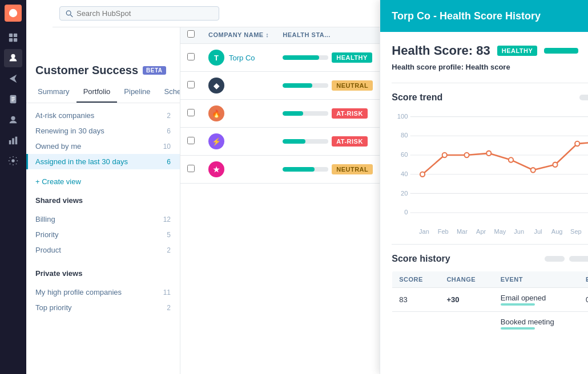 This screenshot has height=374, width=588. I want to click on hubspot-logo, so click(13, 13).